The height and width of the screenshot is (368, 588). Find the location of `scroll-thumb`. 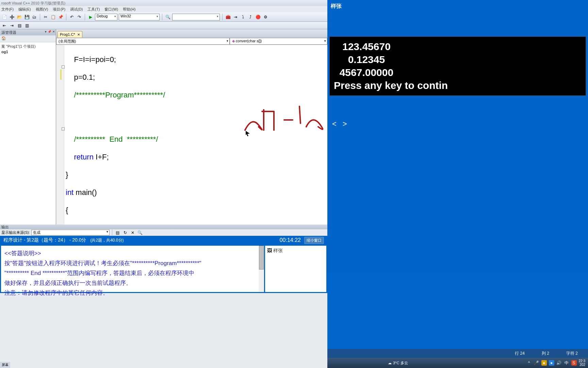

scroll-thumb is located at coordinates (261, 258).